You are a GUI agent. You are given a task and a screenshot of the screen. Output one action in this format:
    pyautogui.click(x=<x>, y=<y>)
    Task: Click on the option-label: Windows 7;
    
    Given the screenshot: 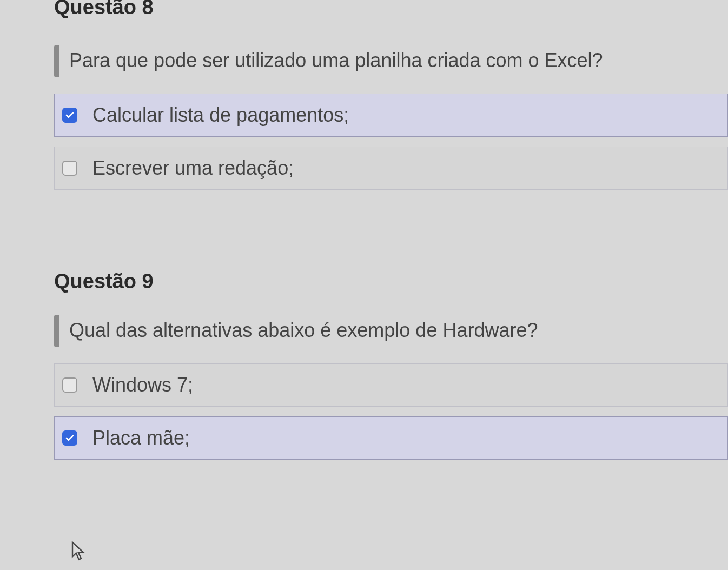 What is the action you would take?
    pyautogui.click(x=143, y=385)
    